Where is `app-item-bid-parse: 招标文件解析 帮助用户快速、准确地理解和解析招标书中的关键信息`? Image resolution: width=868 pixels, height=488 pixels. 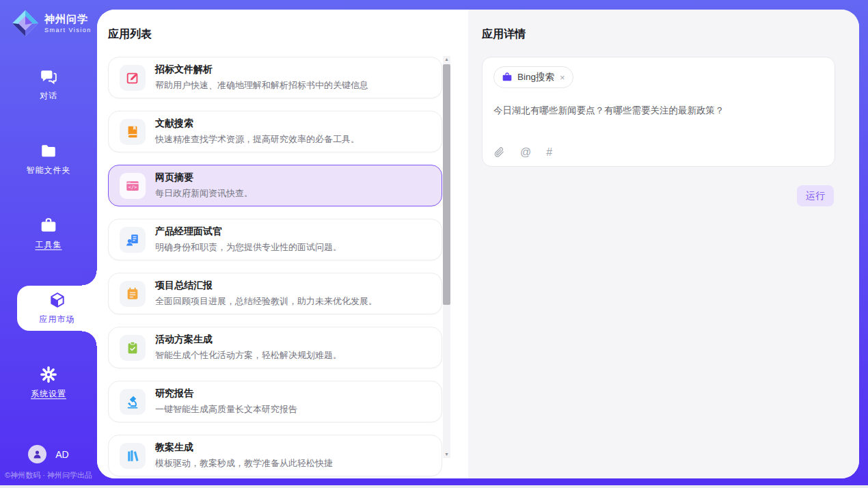 app-item-bid-parse: 招标文件解析 帮助用户快速、准确地理解和解析招标书中的关键信息 is located at coordinates (275, 78).